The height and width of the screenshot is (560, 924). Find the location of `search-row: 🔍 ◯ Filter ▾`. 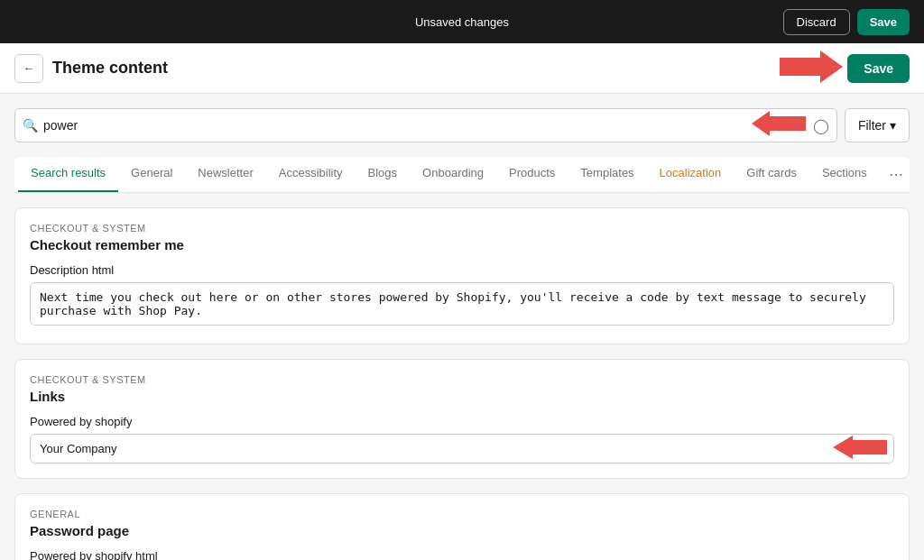

search-row: 🔍 ◯ Filter ▾ is located at coordinates (462, 125).